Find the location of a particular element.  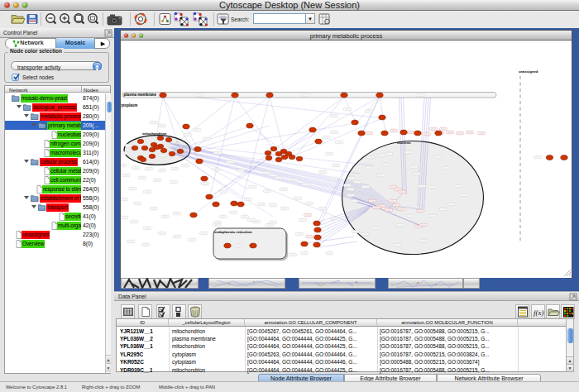

svg-text: nucleus is located at coordinates (404, 142).